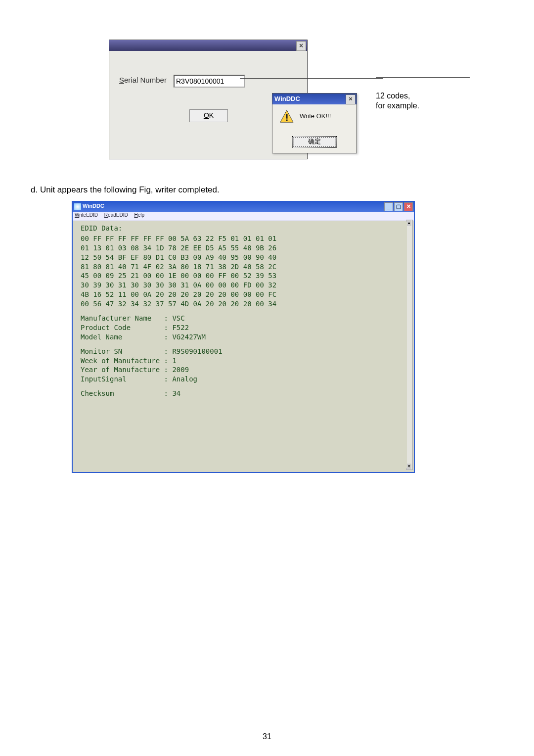  I want to click on info-row: Week of Manufacture : 1, so click(244, 361).